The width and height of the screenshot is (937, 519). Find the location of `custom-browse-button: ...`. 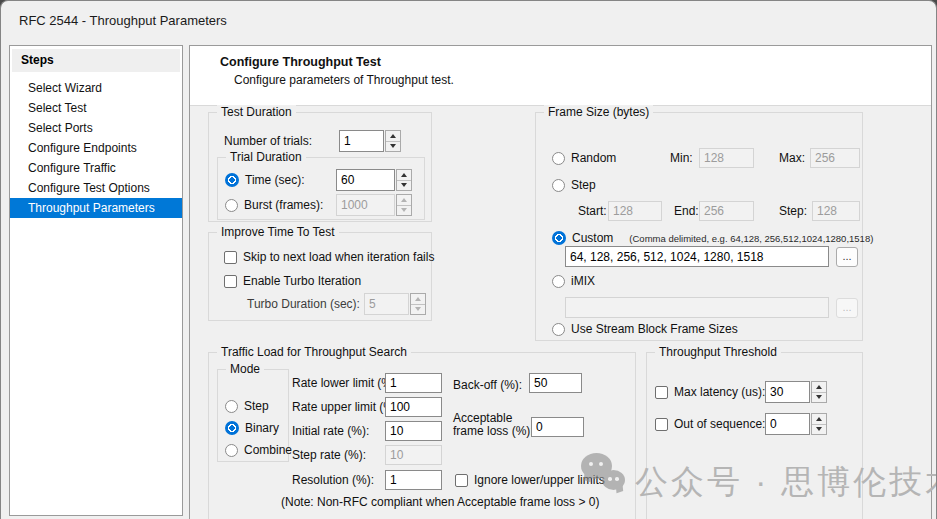

custom-browse-button: ... is located at coordinates (847, 257).